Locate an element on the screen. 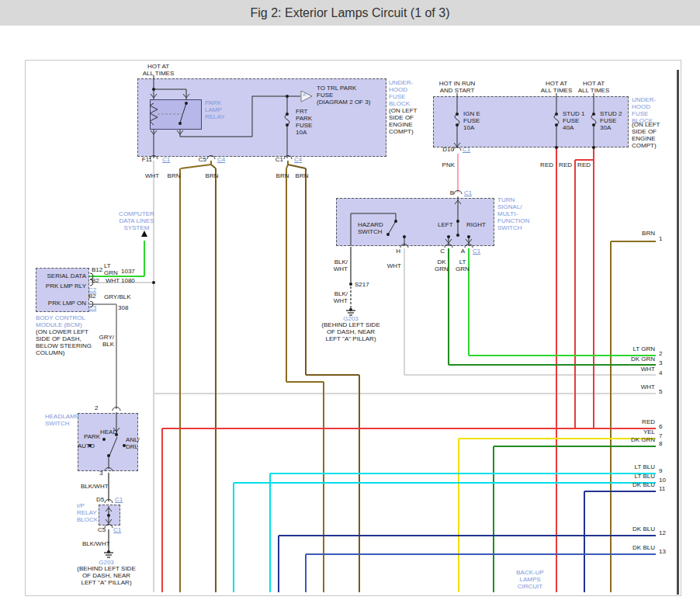  wire-brn-1: BRN is located at coordinates (174, 175).